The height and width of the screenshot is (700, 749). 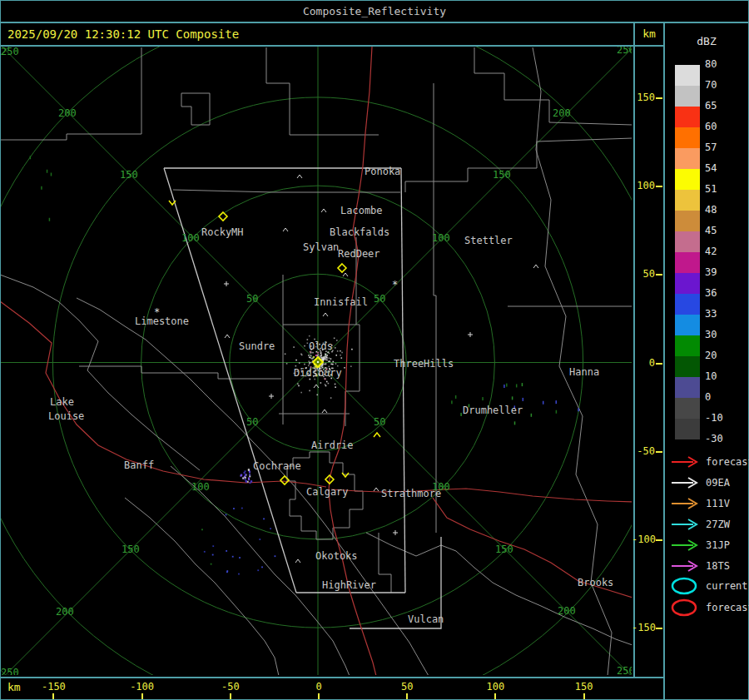 What do you see at coordinates (332, 689) in the screenshot?
I see `bottom-axis: km -150-100-50050100150` at bounding box center [332, 689].